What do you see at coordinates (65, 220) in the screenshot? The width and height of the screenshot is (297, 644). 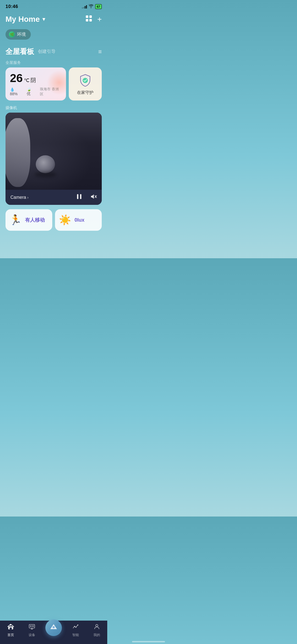 I see `sun-icon: ☀️` at bounding box center [65, 220].